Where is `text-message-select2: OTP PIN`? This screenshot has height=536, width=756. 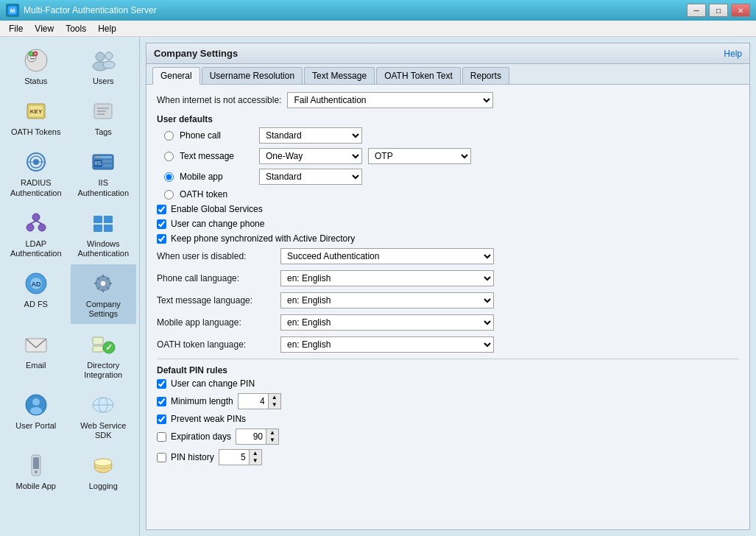 text-message-select2: OTP PIN is located at coordinates (420, 156).